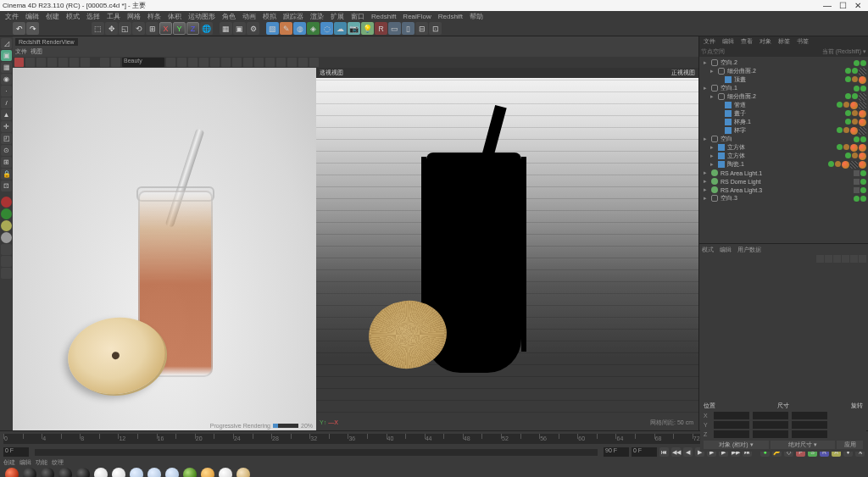 The image size is (868, 477). Describe the element at coordinates (783, 71) in the screenshot. I see `tree-row: ▸细分曲面.2` at that location.